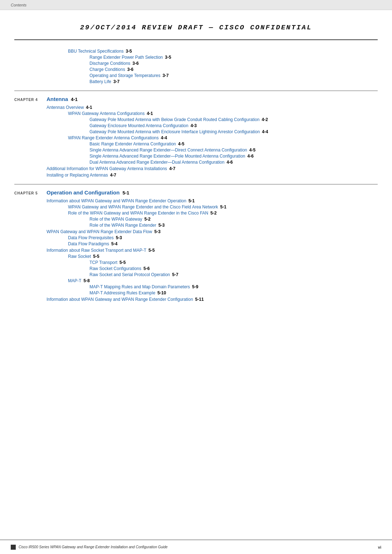  What do you see at coordinates (233, 76) in the screenshot?
I see `list-item: Operating and Storage Temperatures 3-7` at bounding box center [233, 76].